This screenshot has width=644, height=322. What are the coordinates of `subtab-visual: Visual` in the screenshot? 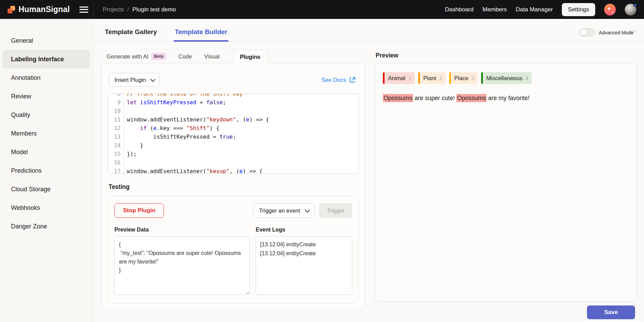 It's located at (212, 56).